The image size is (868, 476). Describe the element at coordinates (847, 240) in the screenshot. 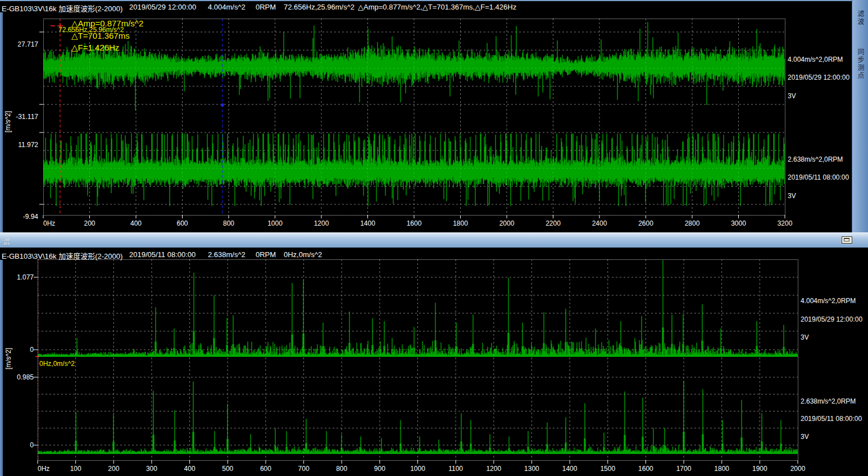

I see `restore-window-icon` at that location.